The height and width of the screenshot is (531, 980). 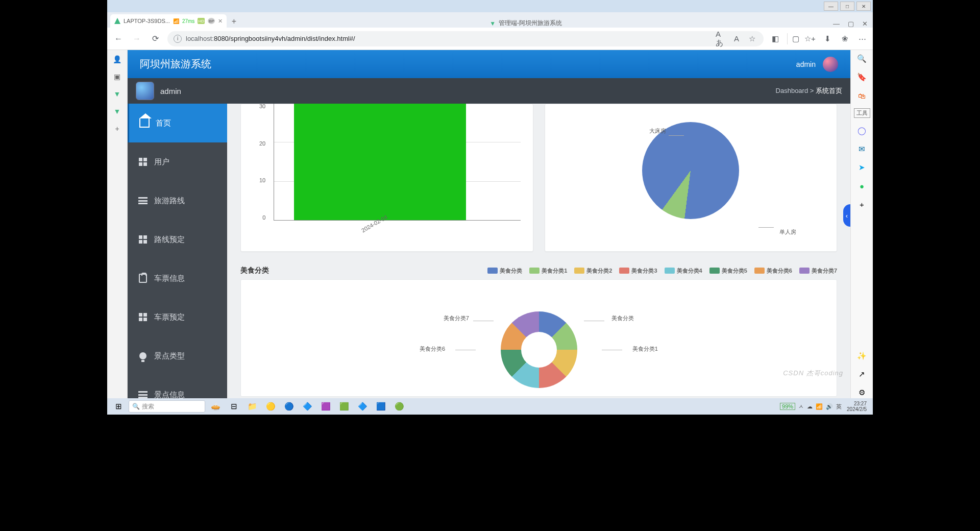 I want to click on back-button: ←, so click(x=118, y=39).